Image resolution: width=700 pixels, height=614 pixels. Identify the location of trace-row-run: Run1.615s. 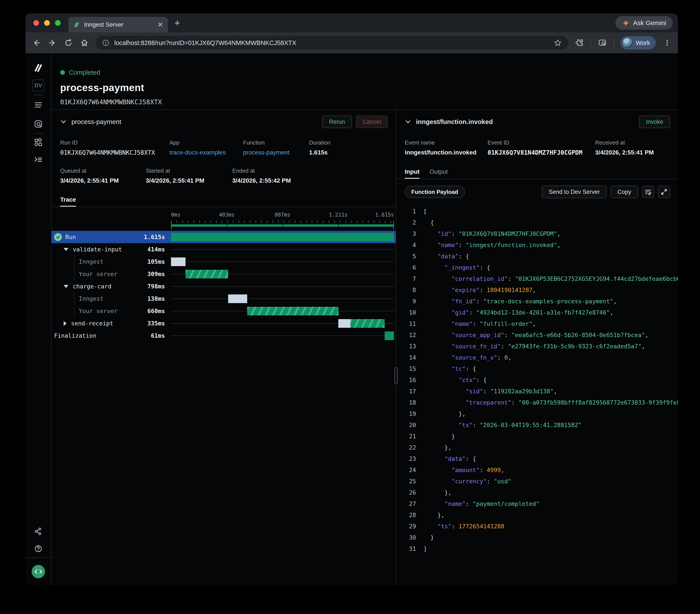
(223, 237).